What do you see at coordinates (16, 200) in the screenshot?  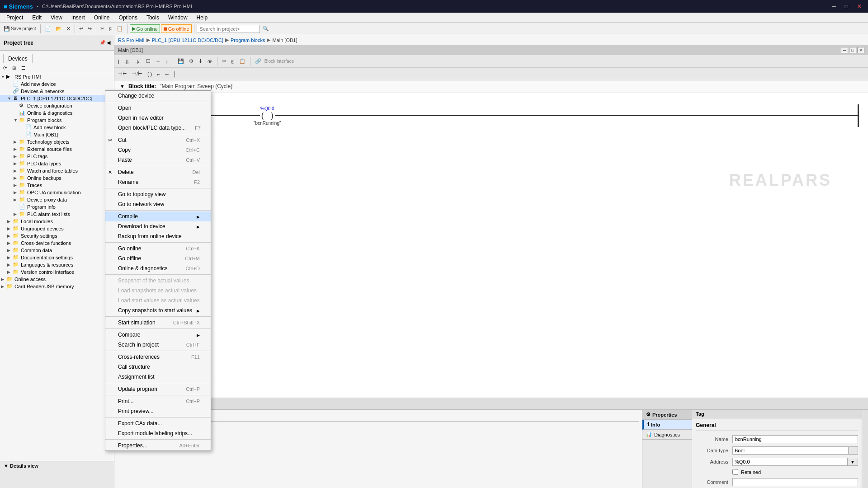 I see `tree-arrow-device-proxy: ▶` at bounding box center [16, 200].